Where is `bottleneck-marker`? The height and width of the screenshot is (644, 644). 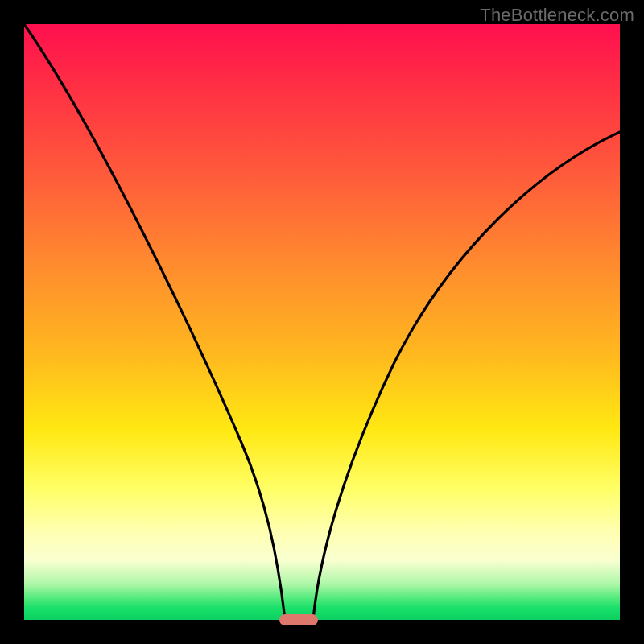
bottleneck-marker is located at coordinates (299, 620).